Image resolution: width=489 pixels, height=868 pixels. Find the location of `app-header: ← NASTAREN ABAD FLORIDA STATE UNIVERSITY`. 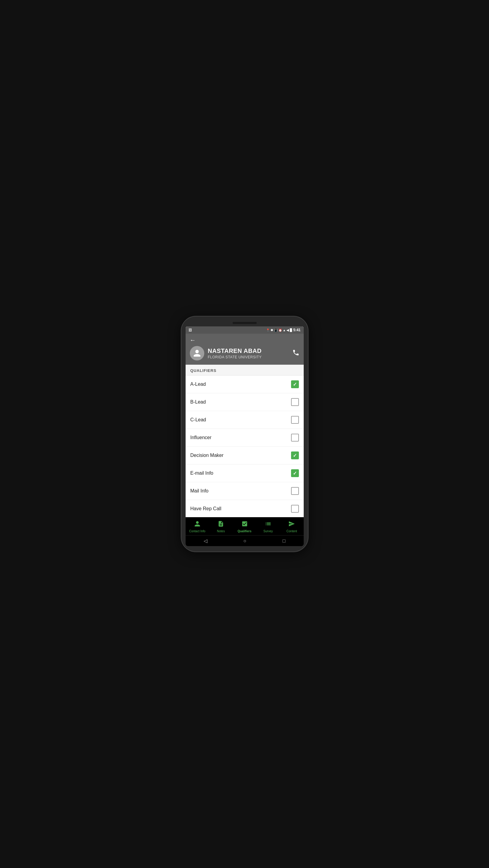

app-header: ← NASTAREN ABAD FLORIDA STATE UNIVERSITY is located at coordinates (244, 349).